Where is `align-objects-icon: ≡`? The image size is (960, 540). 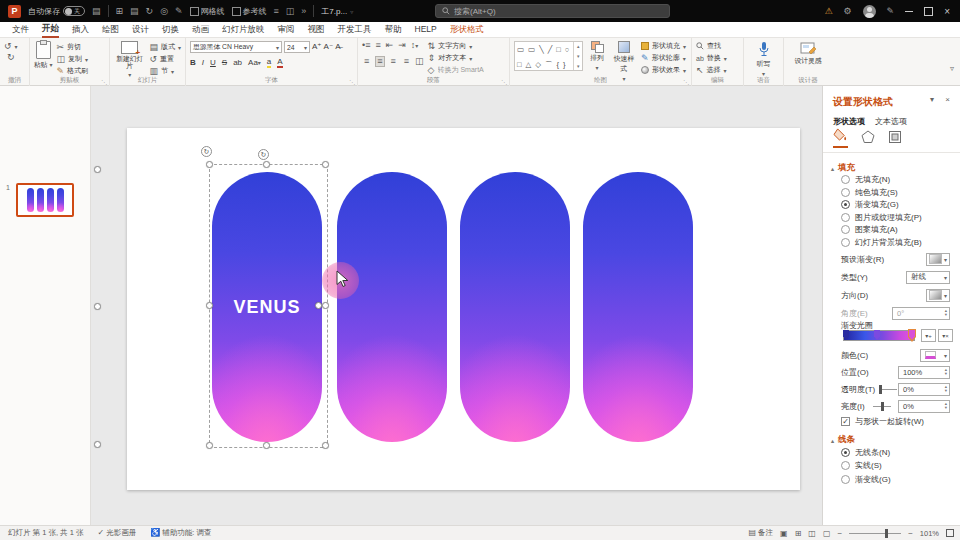
align-objects-icon: ≡ is located at coordinates (276, 12).